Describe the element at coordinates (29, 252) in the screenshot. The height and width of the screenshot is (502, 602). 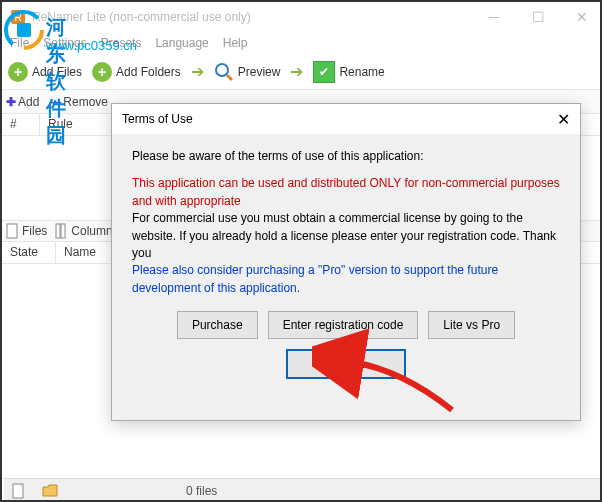
I see `col-state: State` at that location.